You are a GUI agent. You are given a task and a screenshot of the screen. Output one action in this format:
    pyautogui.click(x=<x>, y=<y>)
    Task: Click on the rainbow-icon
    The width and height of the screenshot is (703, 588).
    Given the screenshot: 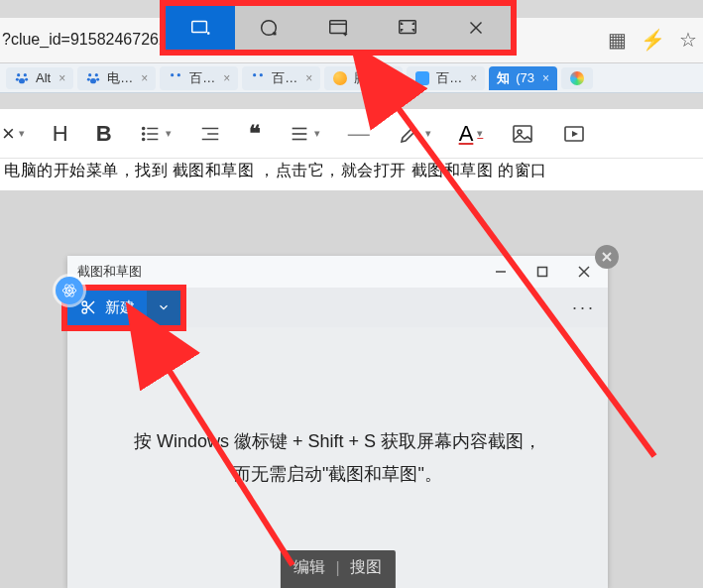 What is the action you would take?
    pyautogui.click(x=577, y=78)
    